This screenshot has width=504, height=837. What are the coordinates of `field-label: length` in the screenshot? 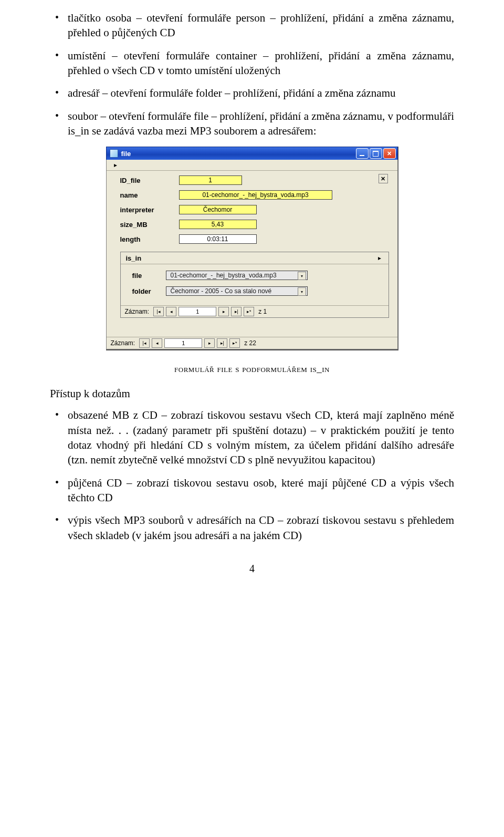 It's located at (150, 240).